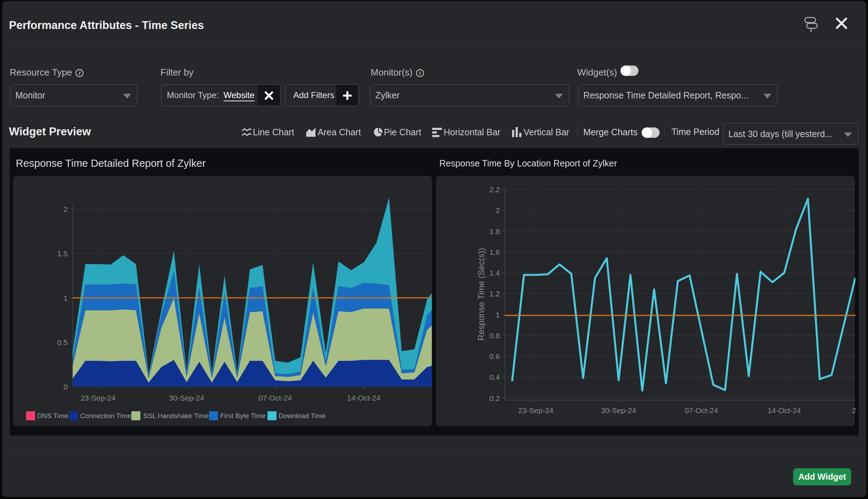 The height and width of the screenshot is (499, 868). What do you see at coordinates (495, 398) in the screenshot?
I see `svg-text: 0.2` at bounding box center [495, 398].